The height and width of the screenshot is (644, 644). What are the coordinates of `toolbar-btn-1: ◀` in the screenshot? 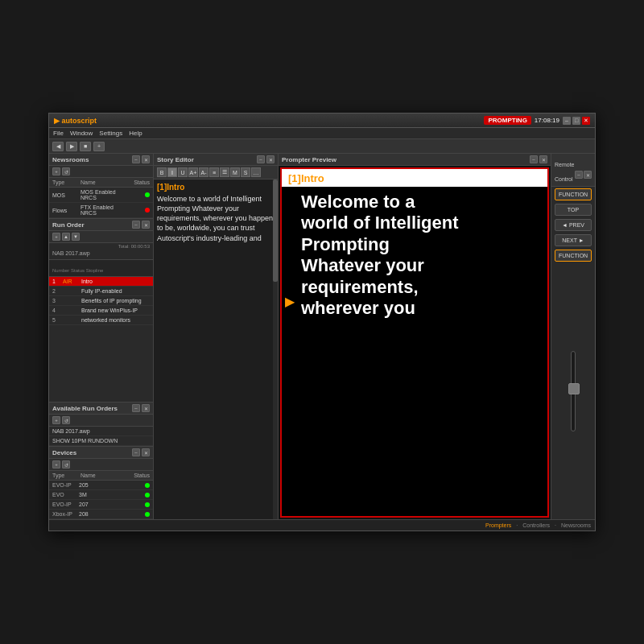 It's located at (58, 147).